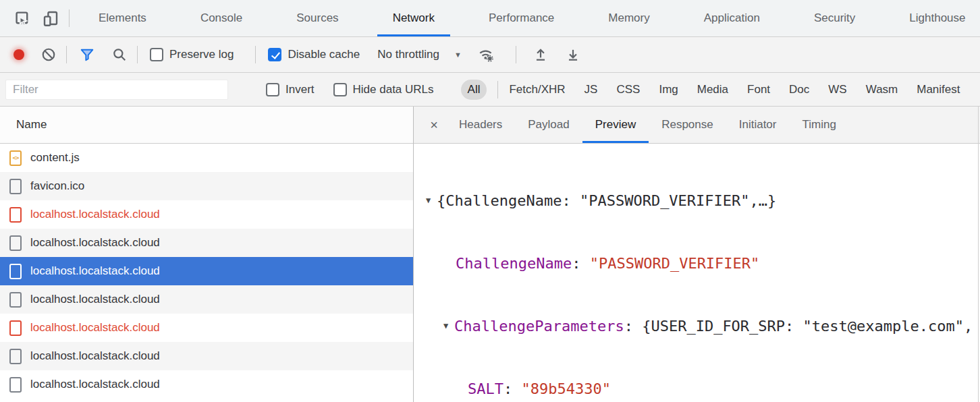 The height and width of the screenshot is (402, 980). Describe the element at coordinates (668, 90) in the screenshot. I see `filter-type-img: Img` at that location.